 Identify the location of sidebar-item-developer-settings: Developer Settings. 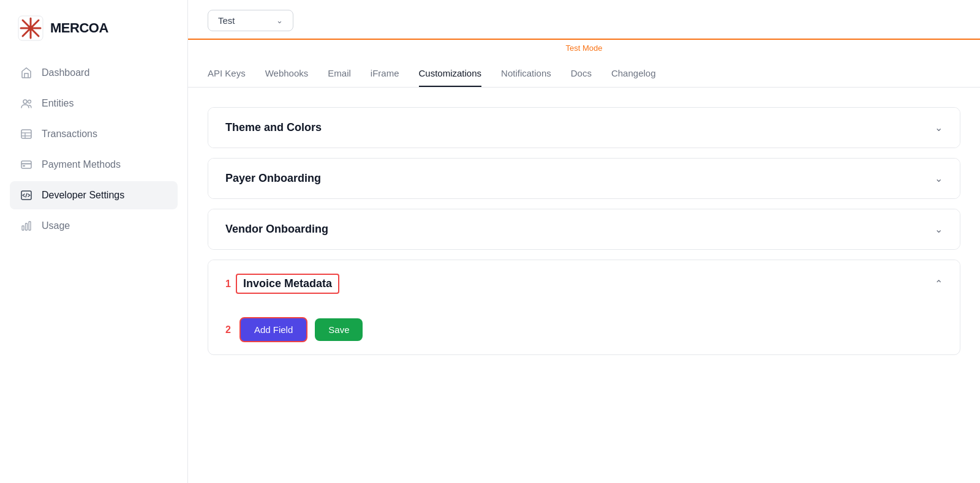
(94, 195).